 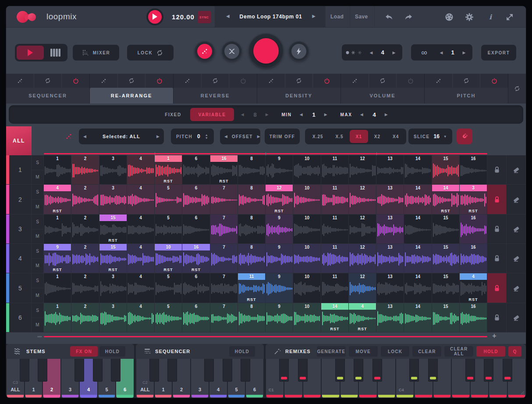 I want to click on remix-move-button: MOVE, so click(x=363, y=351).